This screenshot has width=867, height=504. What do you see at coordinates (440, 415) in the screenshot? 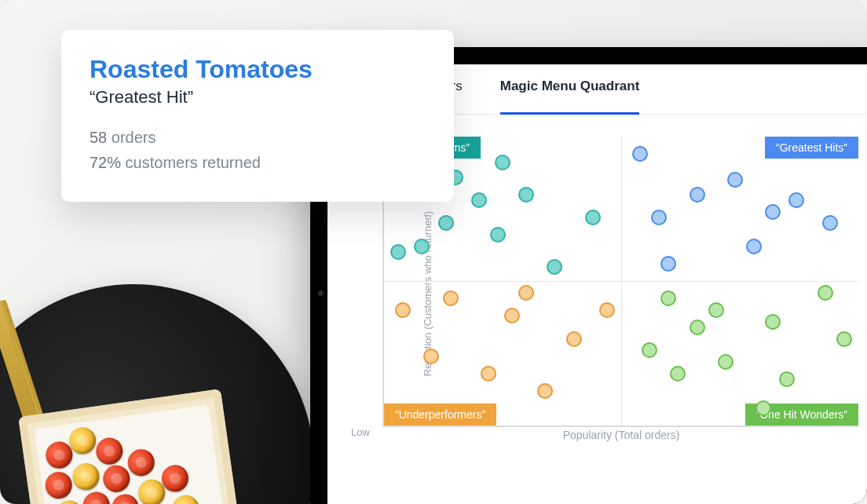
I see `quadrant-badge-underperformers: “Underperformers”` at bounding box center [440, 415].